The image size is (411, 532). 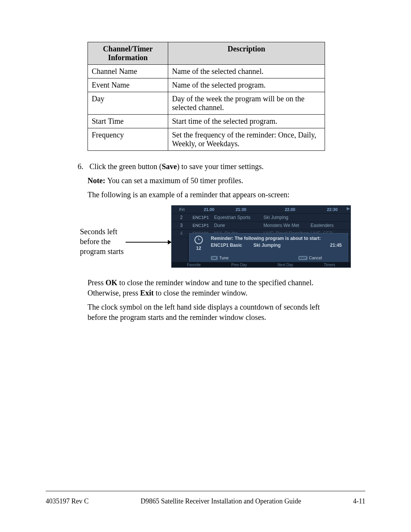 What do you see at coordinates (67, 501) in the screenshot?
I see `footer-left: 4035197 Rev C` at bounding box center [67, 501].